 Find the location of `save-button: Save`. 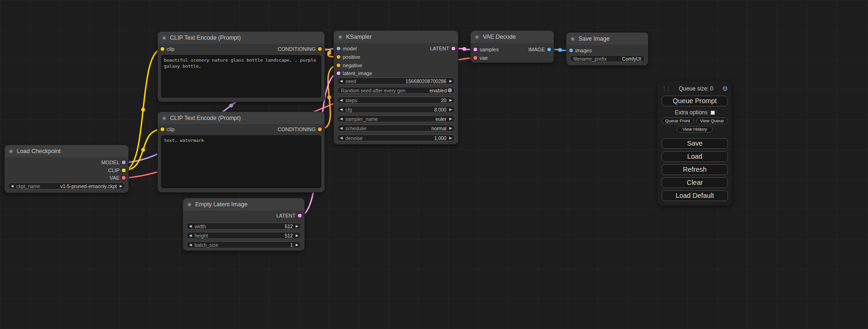

save-button: Save is located at coordinates (695, 144).